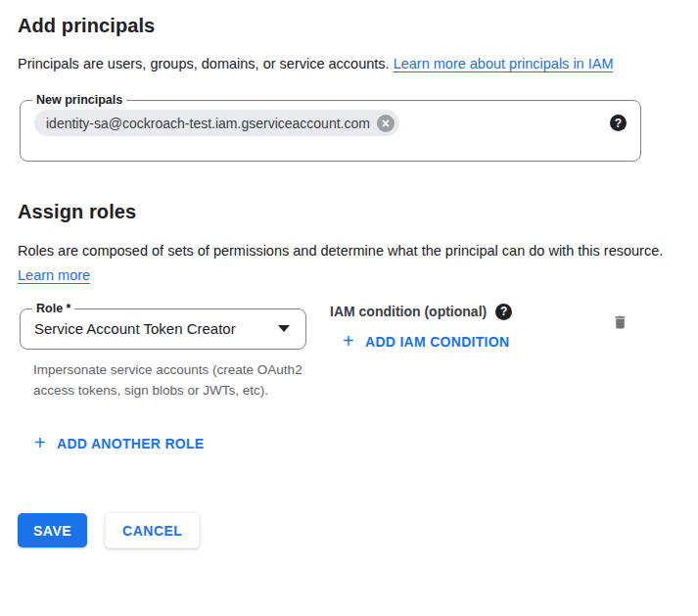 The image size is (698, 616). Describe the element at coordinates (408, 311) in the screenshot. I see `iam-condition-label: IAM condition (optional)` at that location.